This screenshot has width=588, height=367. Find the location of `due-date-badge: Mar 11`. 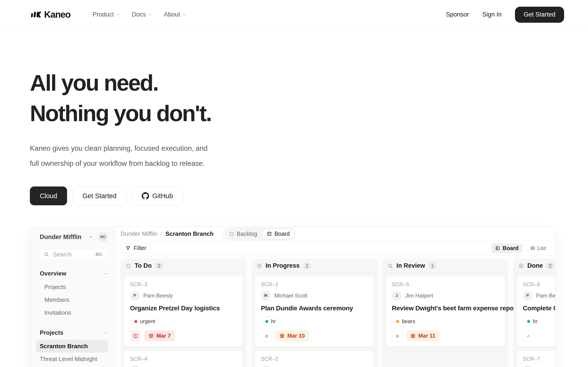

due-date-badge: Mar 11 is located at coordinates (423, 336).